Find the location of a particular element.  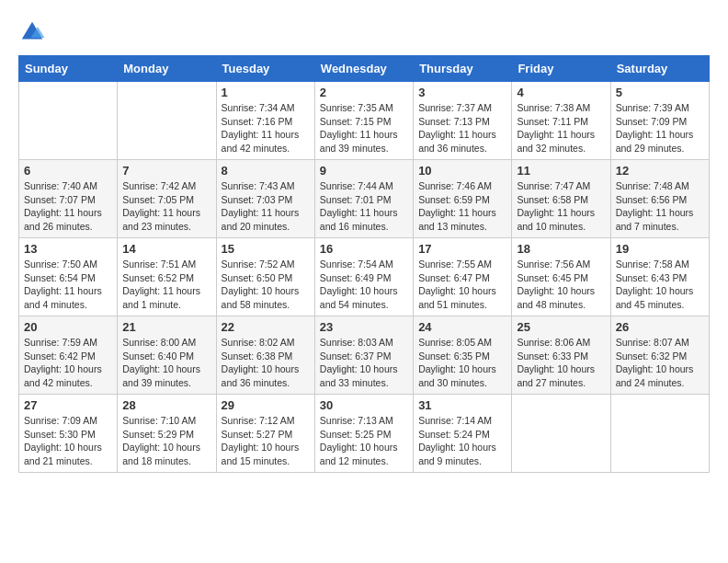

day-number: 24 is located at coordinates (462, 327).